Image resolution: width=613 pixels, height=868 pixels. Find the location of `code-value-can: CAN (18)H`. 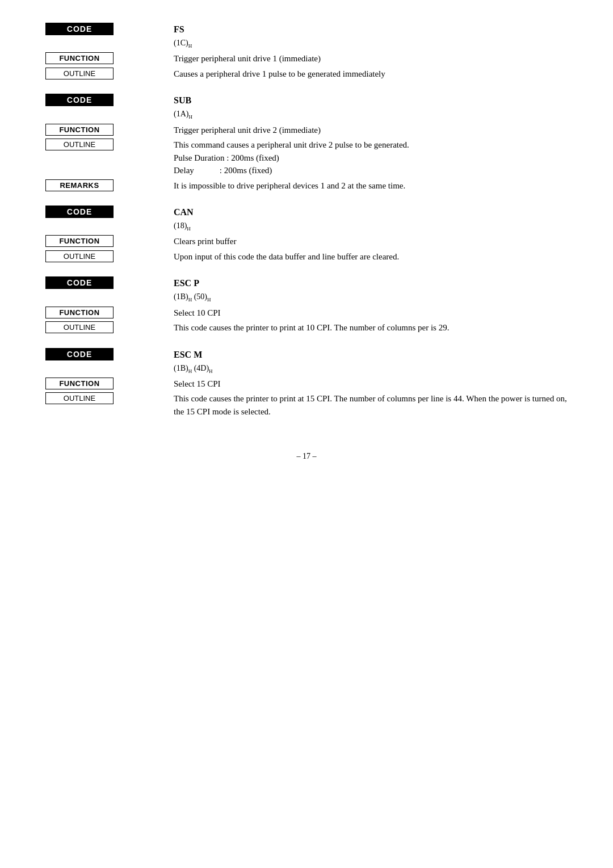

code-value-can: CAN (18)H is located at coordinates (371, 219).